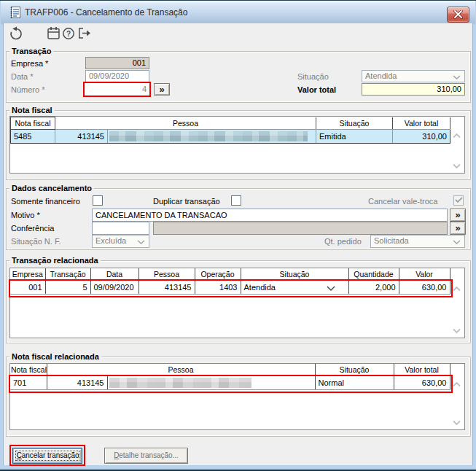 This screenshot has height=471, width=476. What do you see at coordinates (98, 201) in the screenshot?
I see `somente-financeiro-checkbox` at bounding box center [98, 201].